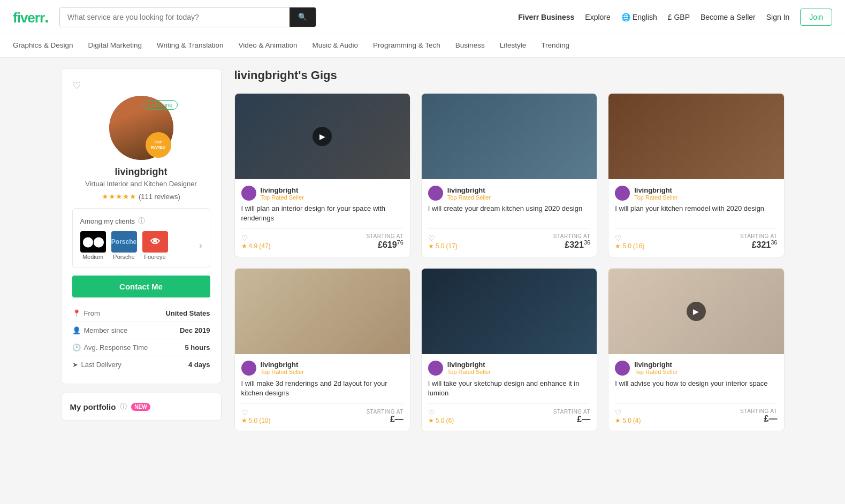 The height and width of the screenshot is (504, 845). What do you see at coordinates (759, 242) in the screenshot?
I see `gig-price-wrap: STARTING AT £32136` at bounding box center [759, 242].